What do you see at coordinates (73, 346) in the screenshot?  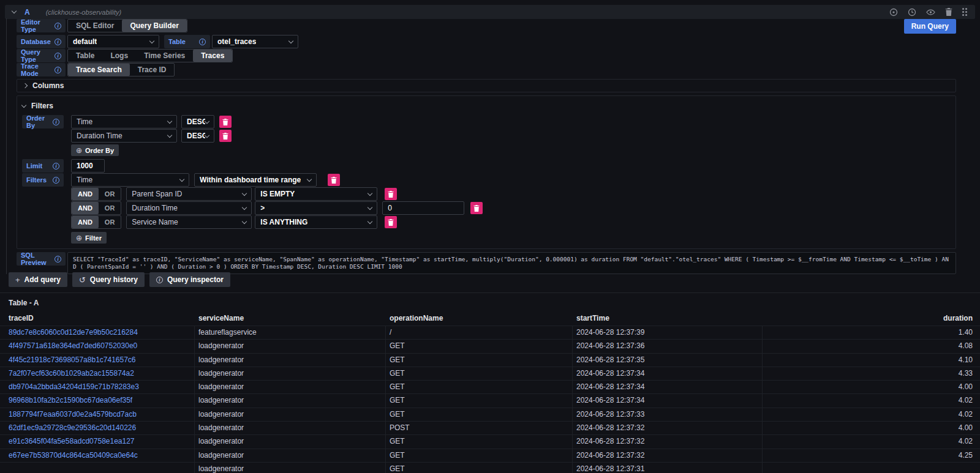 I see `trace-id-link: 4f497571a618e364ed7ded60752030e0` at bounding box center [73, 346].